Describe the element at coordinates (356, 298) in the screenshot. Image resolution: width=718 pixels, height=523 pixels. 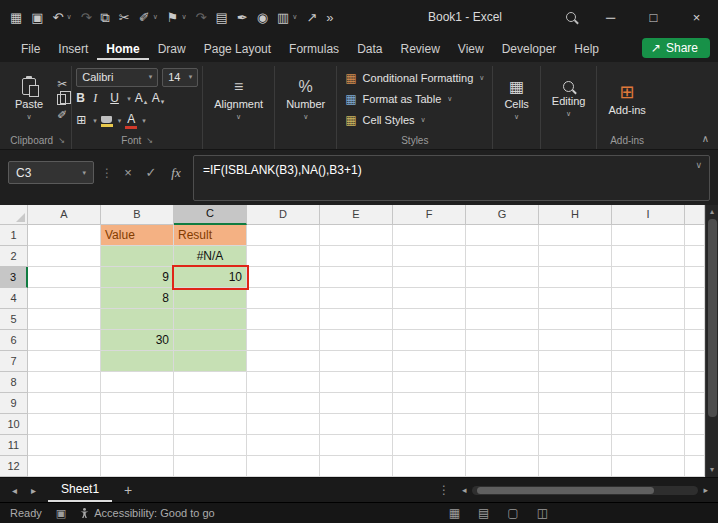
I see `cell-E4` at that location.